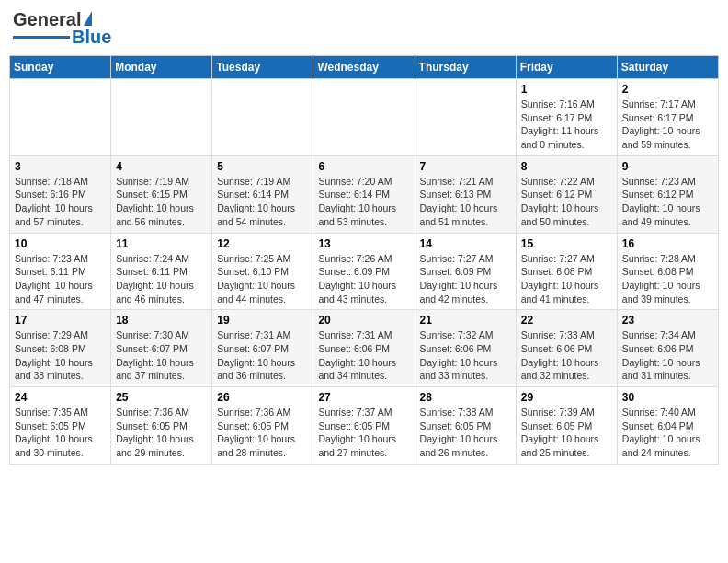  Describe the element at coordinates (465, 194) in the screenshot. I see `calendar-cell: 7Sunrise: 7:21 AMSunset: 6:13 PMDaylight…` at that location.